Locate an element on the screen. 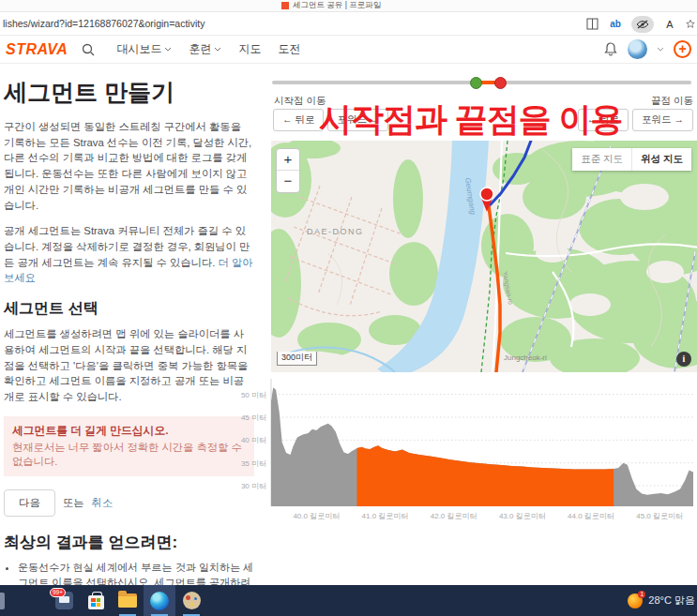 Image resolution: width=697 pixels, height=616 pixels. select-segment-body: 세그먼트를 생성하려면 맵 위에 있는 슬라이더를 사용하여 세그먼트의 시작과… is located at coordinates (129, 366).